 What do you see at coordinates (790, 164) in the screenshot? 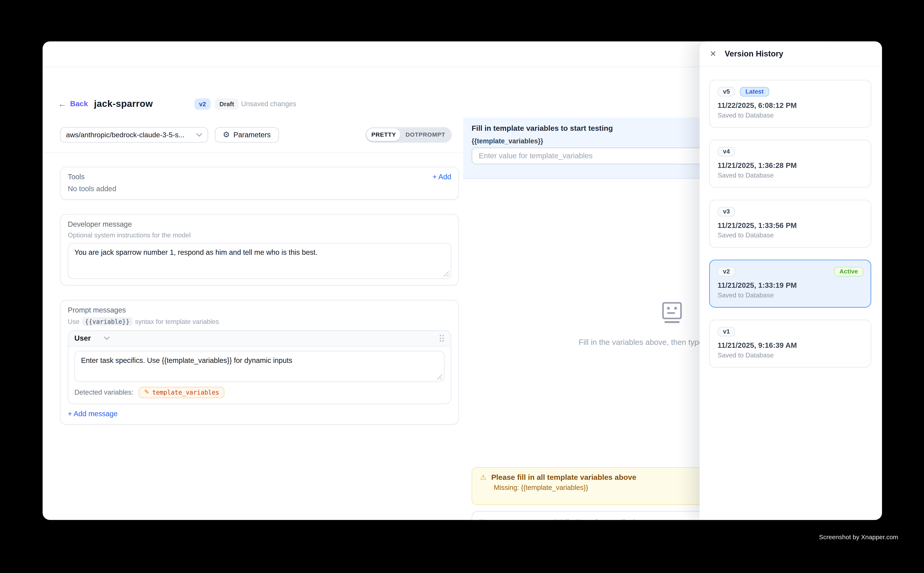
I see `version-card: v4 11/21/2025, 1:36:28 PM Saved to Datab…` at bounding box center [790, 164].